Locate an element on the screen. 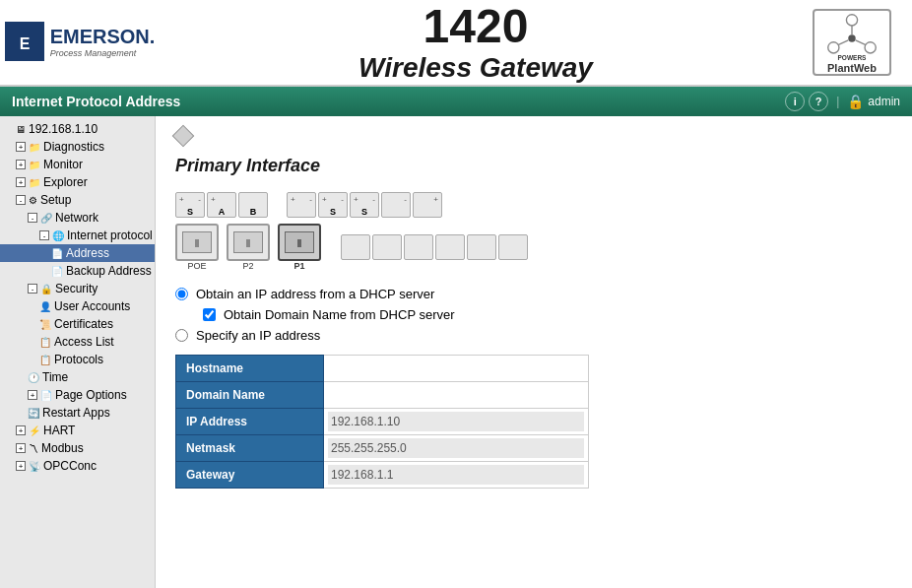  sidebar-item-monitor: + 📁 Monitor is located at coordinates (77, 164).